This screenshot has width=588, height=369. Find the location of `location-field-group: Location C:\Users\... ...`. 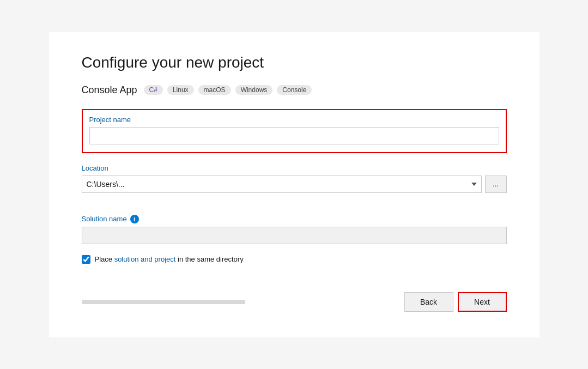

location-field-group: Location C:\Users\... ... is located at coordinates (294, 184).